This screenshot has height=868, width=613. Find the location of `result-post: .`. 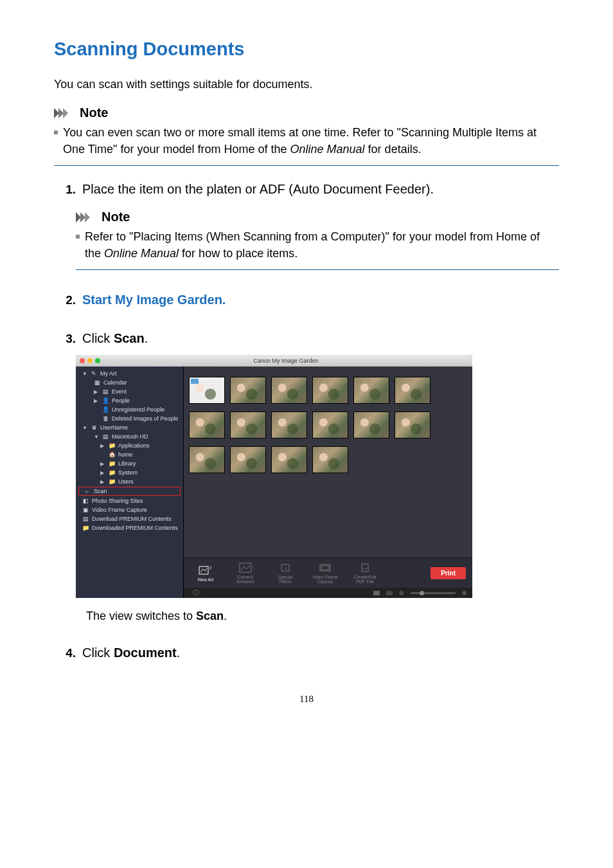

result-post: . is located at coordinates (225, 616).